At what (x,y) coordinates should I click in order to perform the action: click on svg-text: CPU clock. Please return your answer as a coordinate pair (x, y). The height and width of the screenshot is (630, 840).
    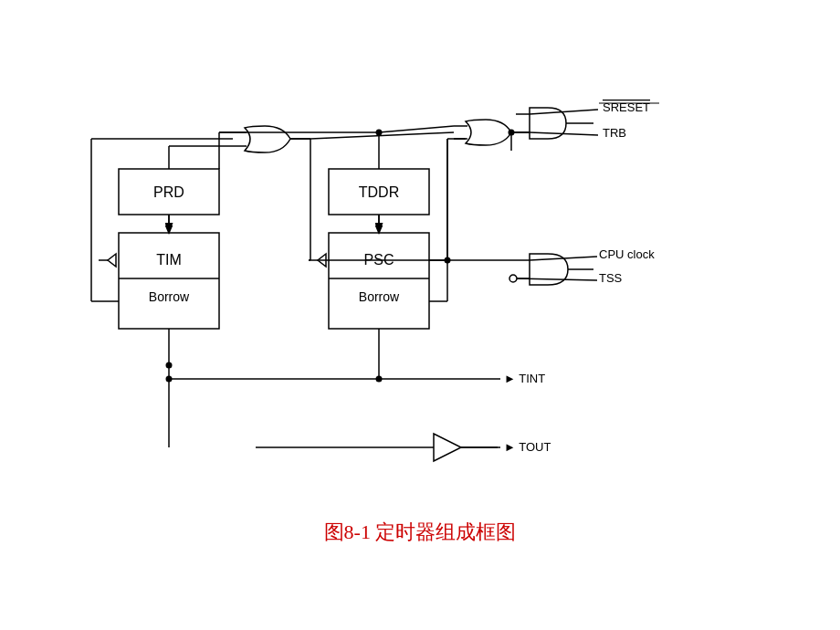
    Looking at the image, I should click on (626, 254).